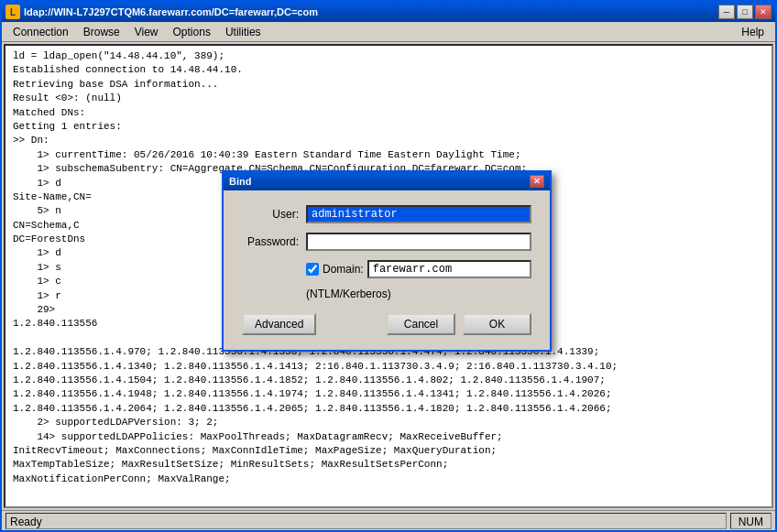 The image size is (777, 532). I want to click on window-title: ldap://WIN-L7J297CTQM6.farewarr.com/DC=f…, so click(371, 12).